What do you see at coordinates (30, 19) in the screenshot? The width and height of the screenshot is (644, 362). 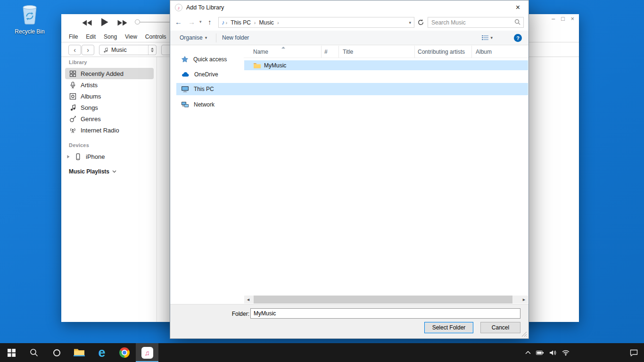 I see `recycle-bin: Recycle Bin` at bounding box center [30, 19].